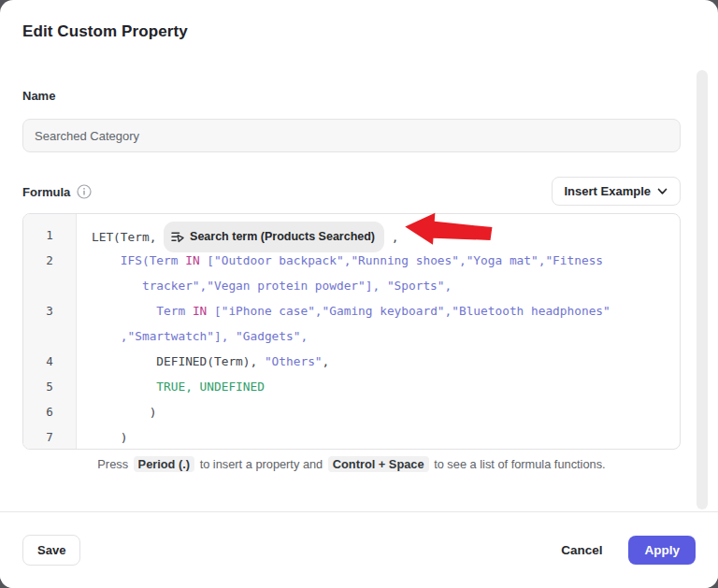 The width and height of the screenshot is (718, 588). Describe the element at coordinates (47, 193) in the screenshot. I see `formula-label: Formula` at that location.